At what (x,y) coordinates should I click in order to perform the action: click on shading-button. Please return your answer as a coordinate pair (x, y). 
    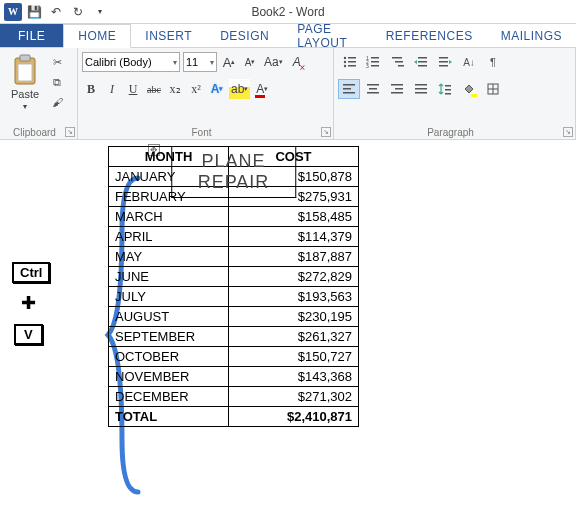
    Looking at the image, I should click on (469, 89).